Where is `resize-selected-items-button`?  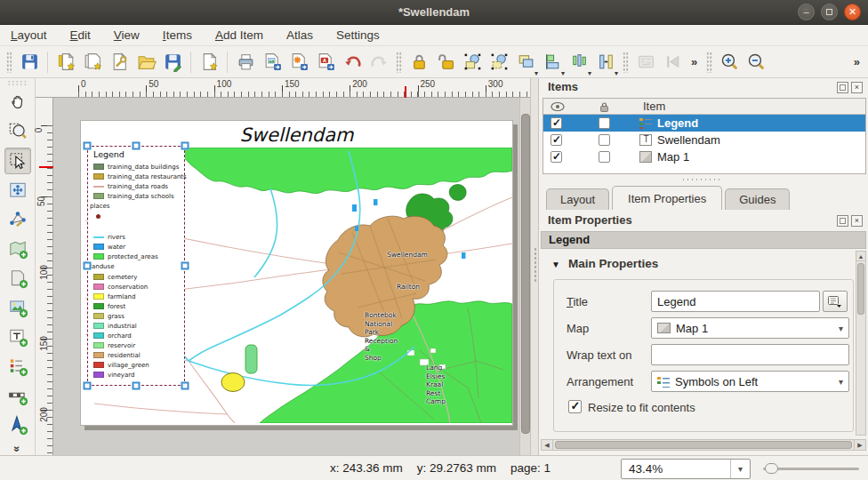
resize-selected-items-button is located at coordinates (606, 62).